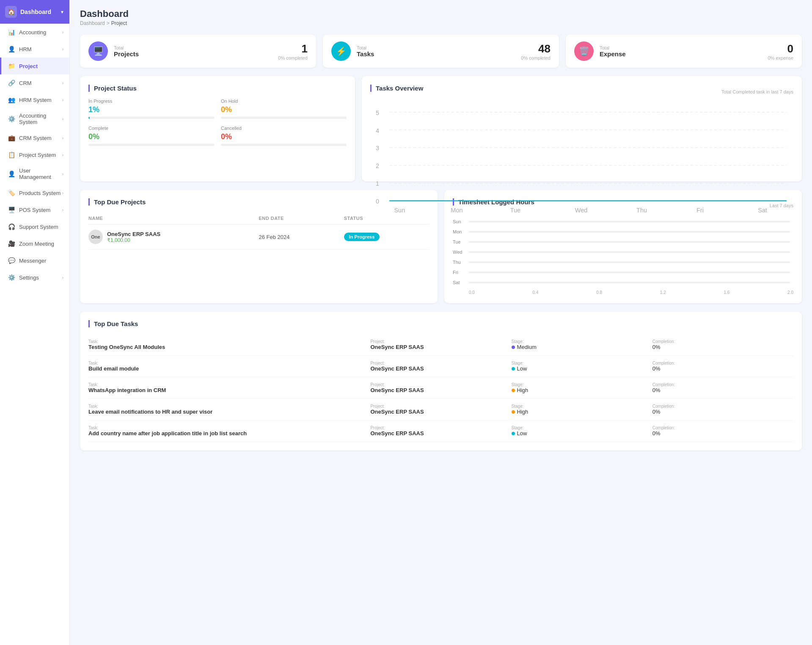 Image resolution: width=812 pixels, height=645 pixels. What do you see at coordinates (641, 210) in the screenshot?
I see `svg-text: Thu` at bounding box center [641, 210].